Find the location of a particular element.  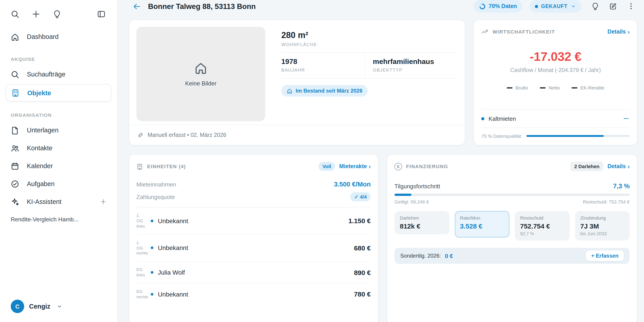

check-circle-icon is located at coordinates (15, 184).